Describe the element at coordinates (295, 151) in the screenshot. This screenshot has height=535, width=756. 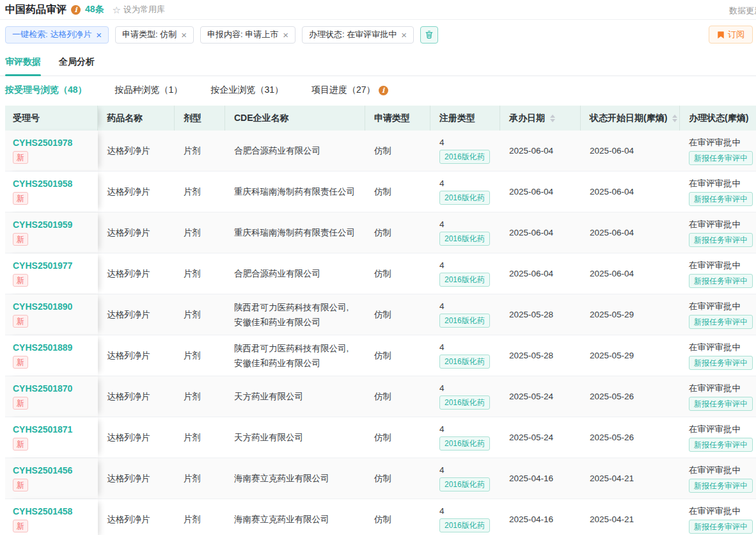
I see `cde-company-cell: 合肥合源药业有限公司` at that location.